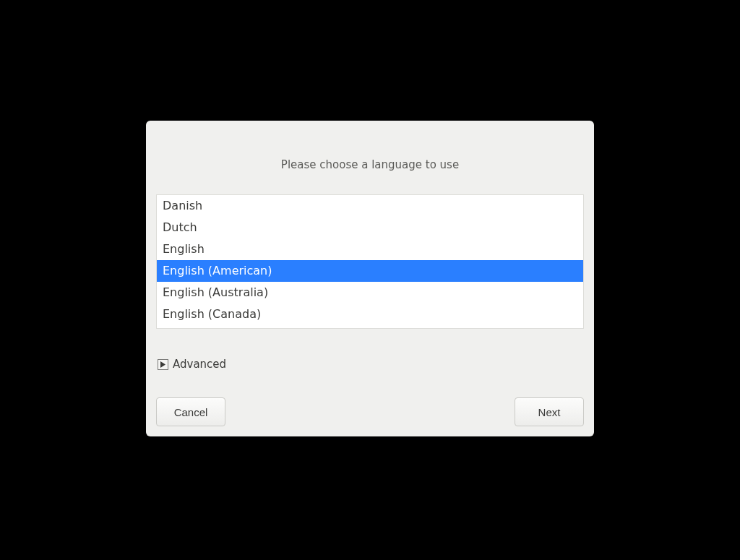 This screenshot has height=560, width=740. What do you see at coordinates (199, 364) in the screenshot?
I see `advanced-label: Advanced` at bounding box center [199, 364].